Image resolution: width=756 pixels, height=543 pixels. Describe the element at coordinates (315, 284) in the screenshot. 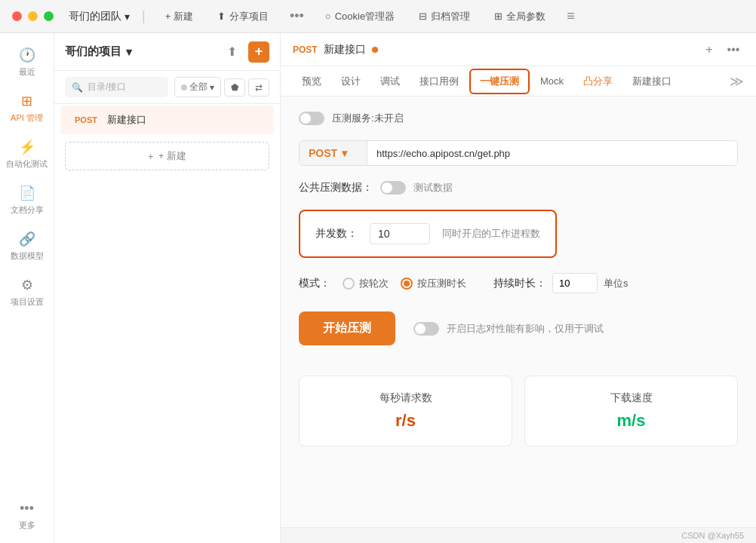

I see `mode-label: 模式：` at that location.